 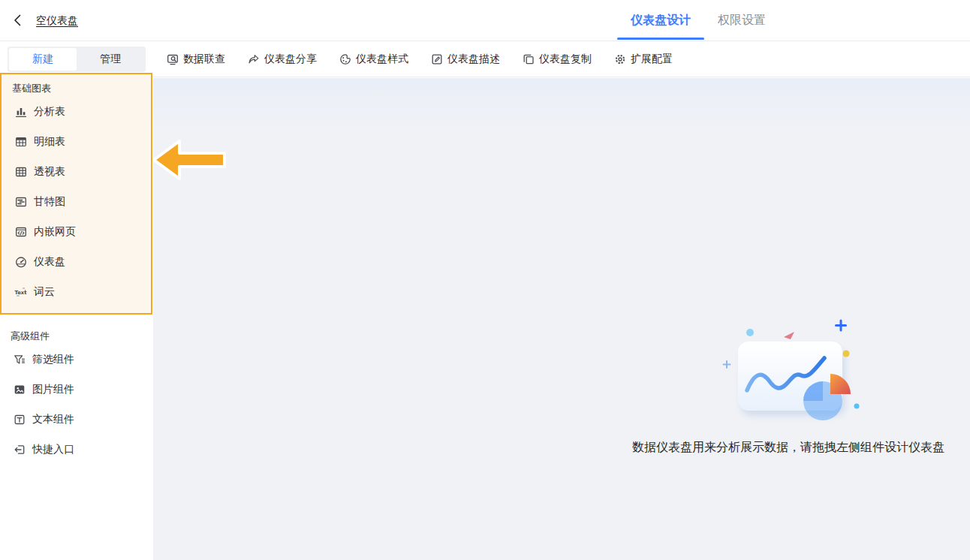 What do you see at coordinates (77, 450) in the screenshot?
I see `sidebar-item-shortcut: 快捷入口` at bounding box center [77, 450].